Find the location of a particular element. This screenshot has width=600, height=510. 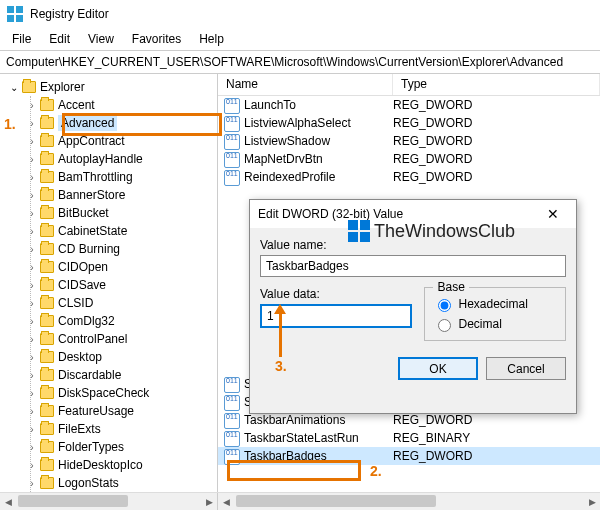

tree-item: ›ControlPanel is located at coordinates (110, 339).